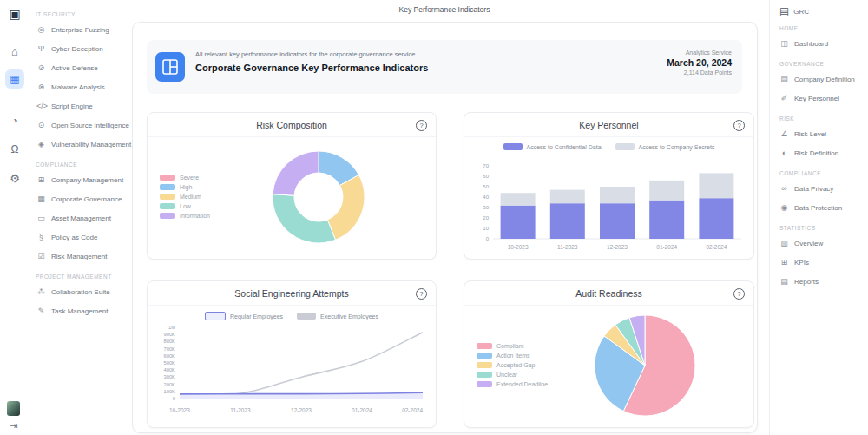 This screenshot has height=435, width=868. I want to click on svg-text: 200K, so click(169, 385).